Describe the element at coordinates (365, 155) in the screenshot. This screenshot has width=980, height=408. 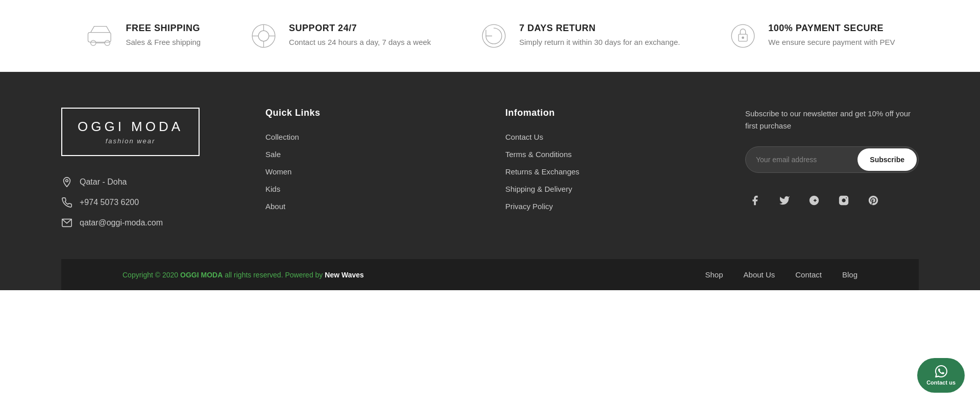
I see `list-item: Sale` at that location.